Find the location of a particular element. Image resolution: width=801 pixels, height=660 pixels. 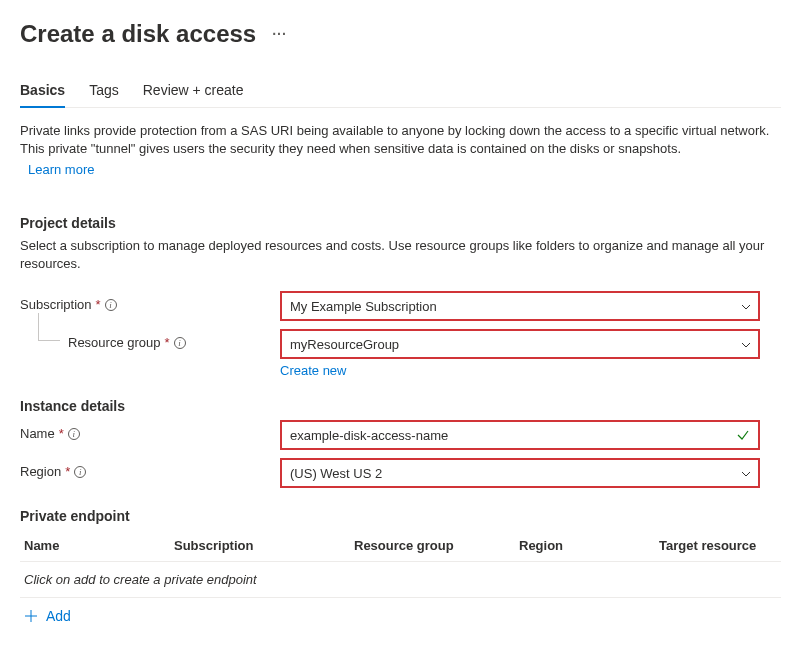

resource-group-field: Resource group * i myResourceGroup Creat… is located at coordinates (400, 354).